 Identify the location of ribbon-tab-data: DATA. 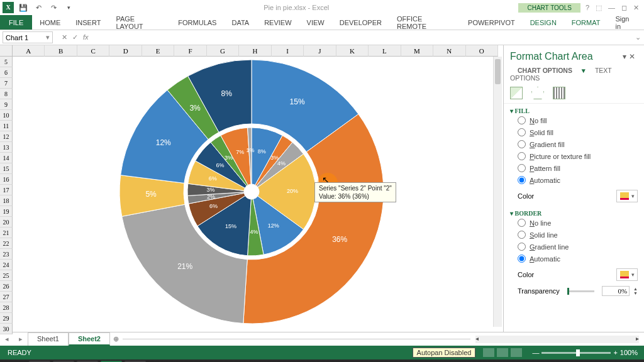
(240, 23).